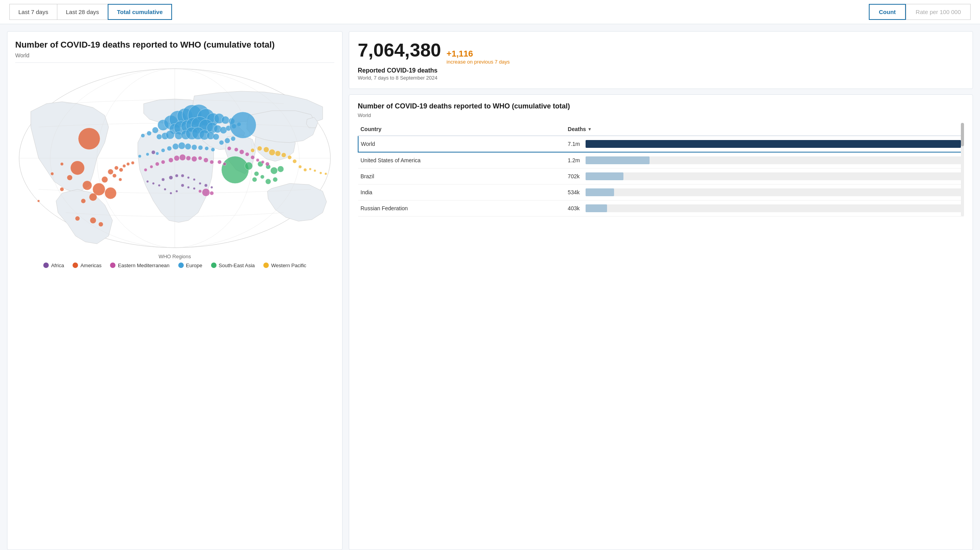  What do you see at coordinates (661, 60) in the screenshot?
I see `stat-card: 7,064,380 +1,116 increase on previous 7 …` at bounding box center [661, 60].